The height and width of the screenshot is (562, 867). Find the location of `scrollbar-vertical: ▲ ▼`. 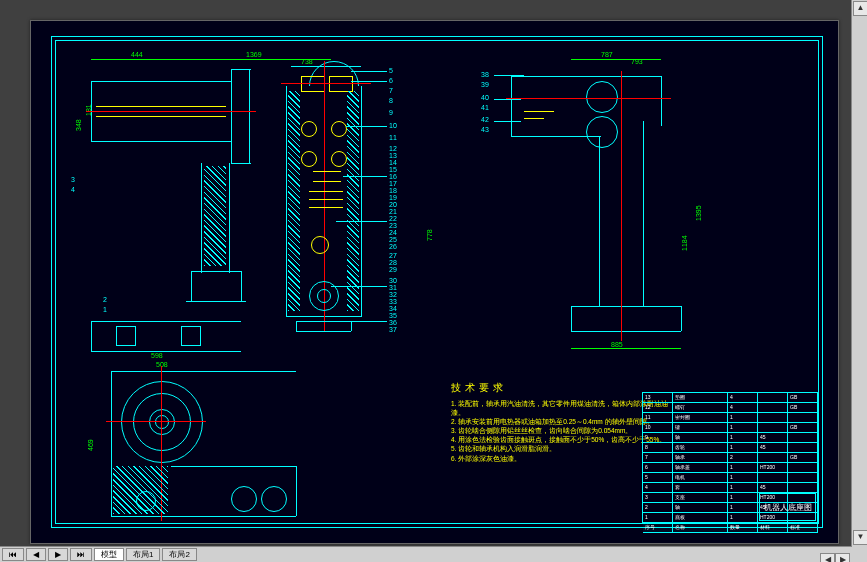

scrollbar-vertical: ▲ ▼ is located at coordinates (859, 274).